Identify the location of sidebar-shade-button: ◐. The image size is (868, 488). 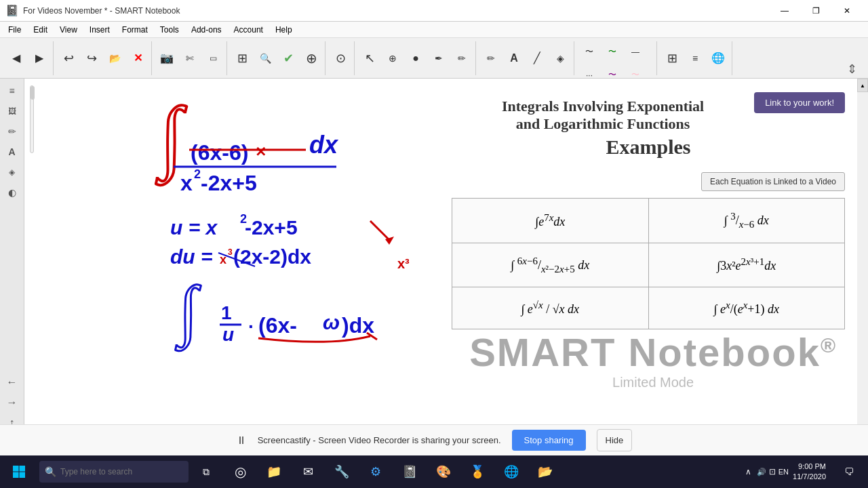
(12, 192).